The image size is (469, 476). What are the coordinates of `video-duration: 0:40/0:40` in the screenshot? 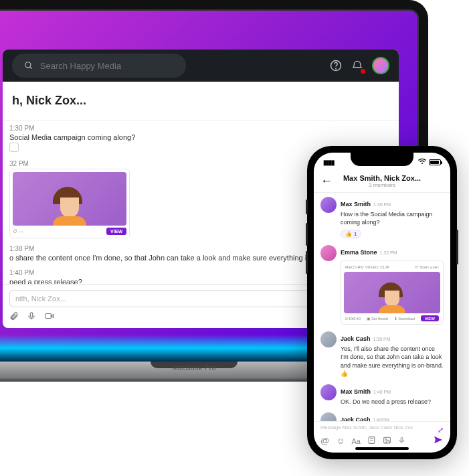 It's located at (353, 319).